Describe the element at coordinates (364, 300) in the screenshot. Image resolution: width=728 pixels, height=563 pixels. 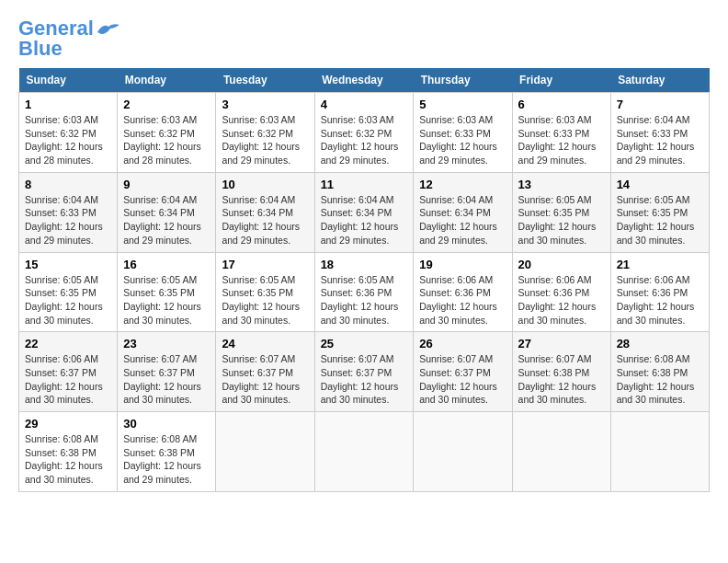
I see `day-info: Sunrise: 6:05 AMSunset: 6:36 PMDaylight:…` at that location.